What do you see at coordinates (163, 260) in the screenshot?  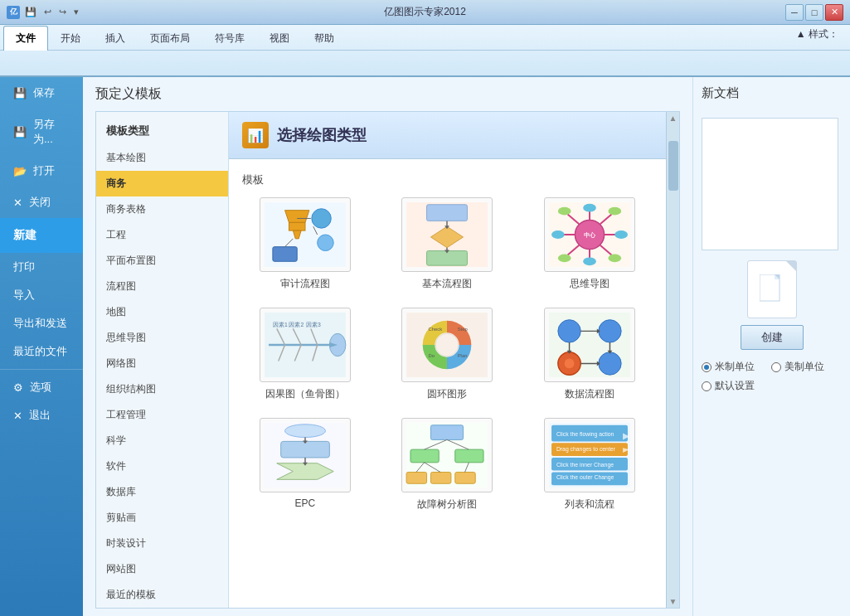 I see `category-floorplan: 平面布置图` at bounding box center [163, 260].